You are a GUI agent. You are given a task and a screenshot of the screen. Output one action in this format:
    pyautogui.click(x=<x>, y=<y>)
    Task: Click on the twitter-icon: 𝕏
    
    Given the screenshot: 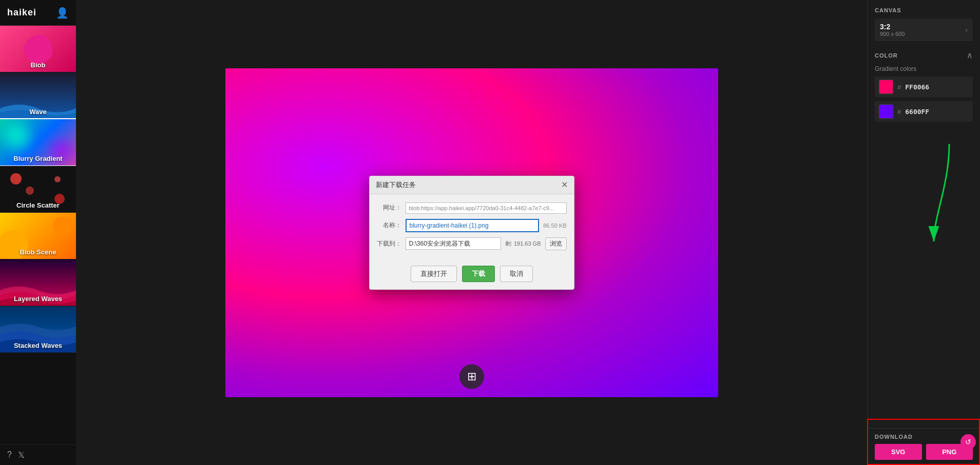 What is the action you would take?
    pyautogui.click(x=22, y=455)
    